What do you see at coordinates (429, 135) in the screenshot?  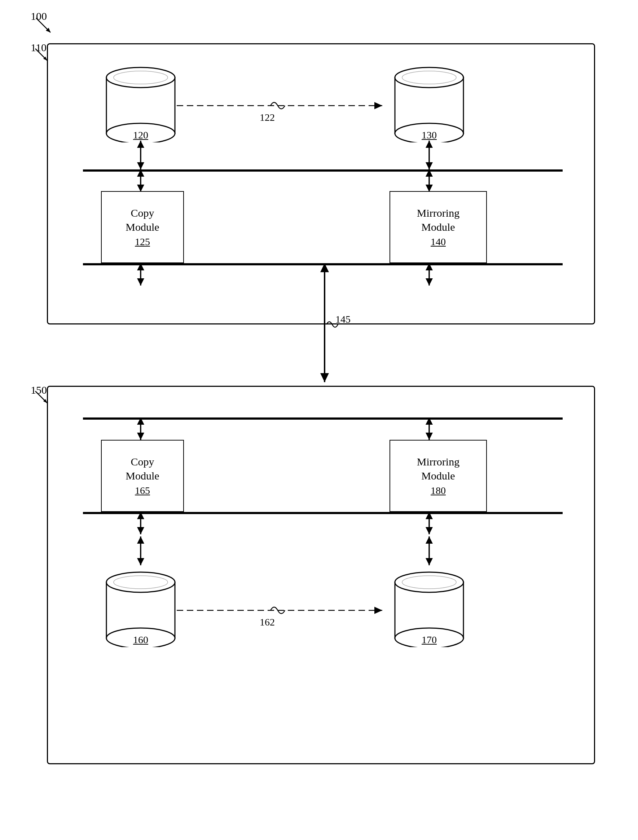 I see `db-130-label: 130` at bounding box center [429, 135].